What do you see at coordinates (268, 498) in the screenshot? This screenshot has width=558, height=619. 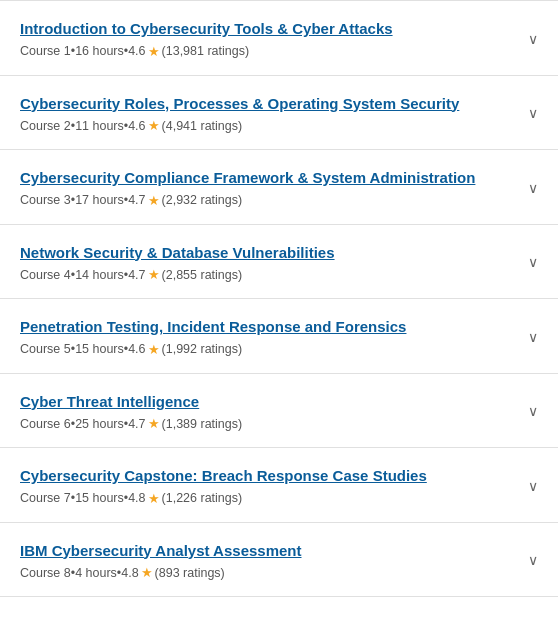 I see `course-meta-7: Course 7 • 15 hours • 4.8★ (1,226 rating…` at bounding box center [268, 498].